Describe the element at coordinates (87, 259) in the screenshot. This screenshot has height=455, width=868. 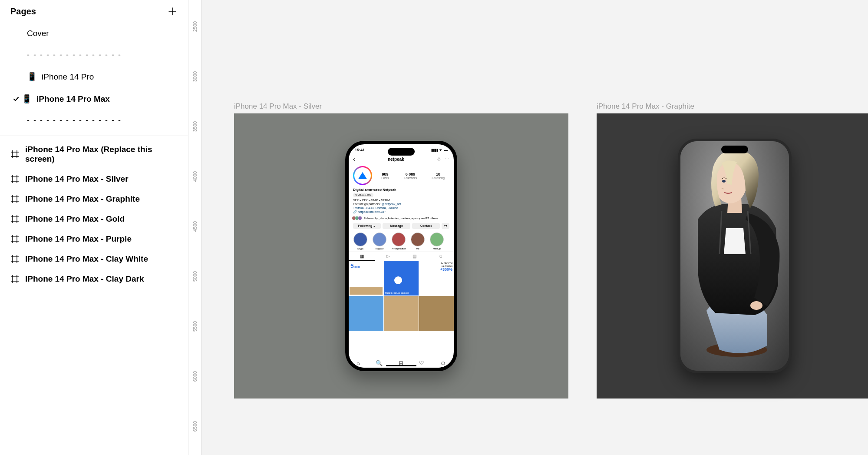
I see `layer-label: iPhone 14 Pro Max - Clay White` at that location.